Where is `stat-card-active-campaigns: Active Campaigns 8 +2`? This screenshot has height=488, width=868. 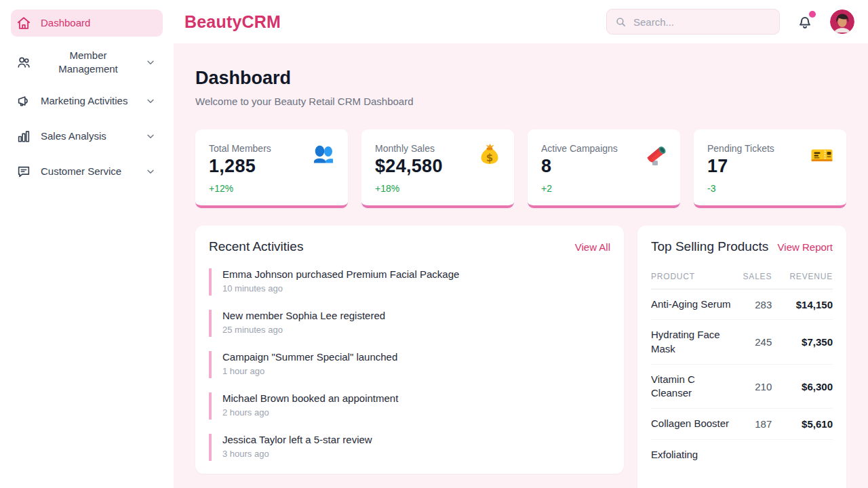 stat-card-active-campaigns: Active Campaigns 8 +2 is located at coordinates (604, 169).